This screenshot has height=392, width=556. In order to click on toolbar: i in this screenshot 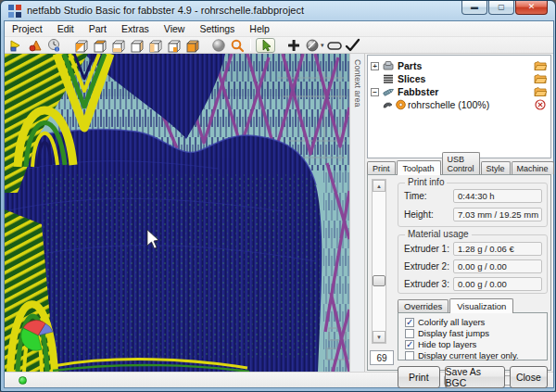, I will do `click(279, 45)`.